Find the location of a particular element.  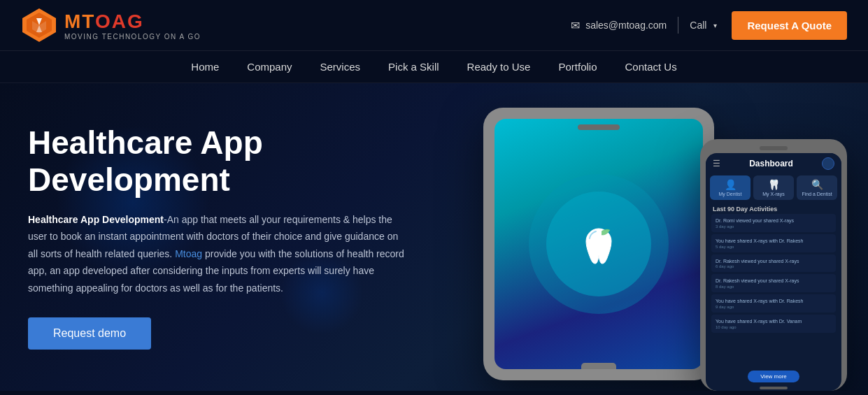

logo-text: MTOAG Moving Technology On a Go is located at coordinates (133, 25).